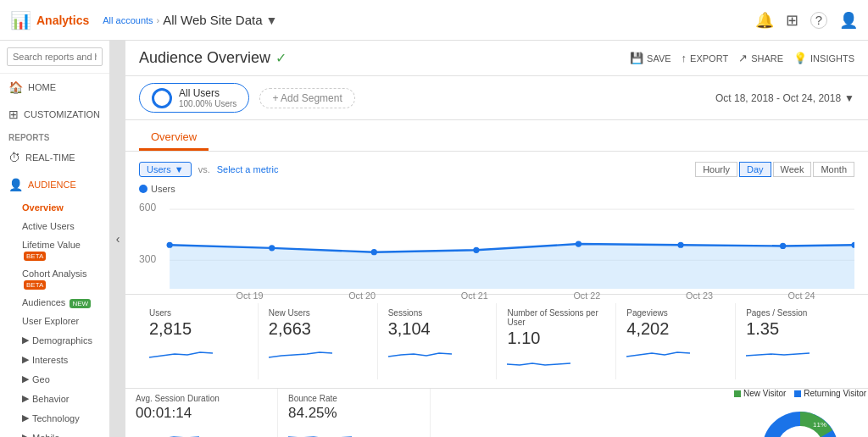 The image size is (868, 437). I want to click on top-bar: 📊 Analytics All accounts › All Web Site …, so click(434, 20).